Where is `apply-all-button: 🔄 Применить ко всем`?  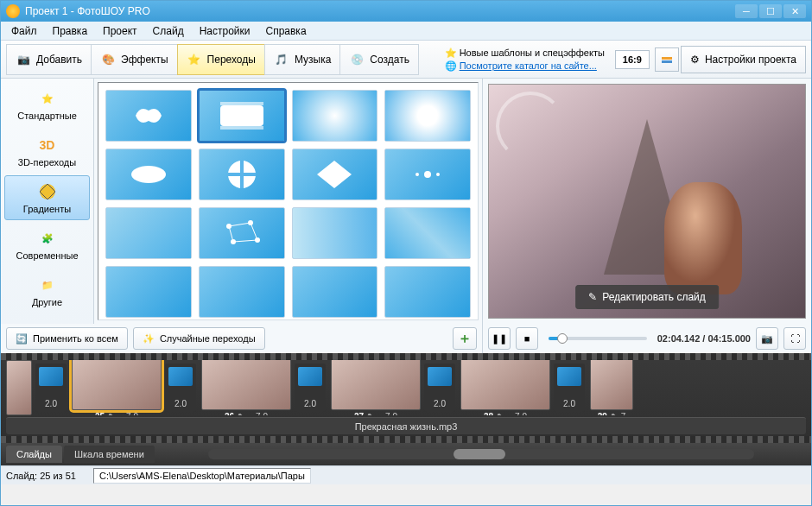 apply-all-button: 🔄 Применить ко всем is located at coordinates (67, 338).